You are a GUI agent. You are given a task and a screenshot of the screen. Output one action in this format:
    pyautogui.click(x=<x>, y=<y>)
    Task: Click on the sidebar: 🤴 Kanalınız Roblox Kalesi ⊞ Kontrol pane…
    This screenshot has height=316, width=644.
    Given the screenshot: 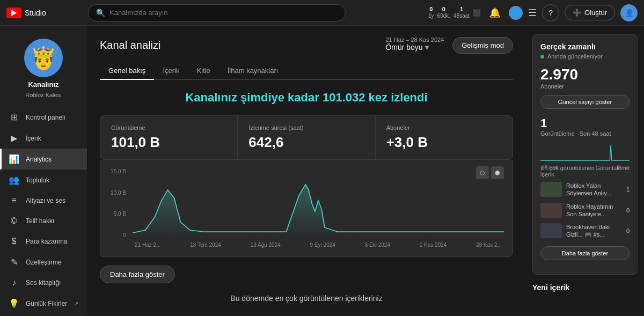 What is the action you would take?
    pyautogui.click(x=43, y=171)
    